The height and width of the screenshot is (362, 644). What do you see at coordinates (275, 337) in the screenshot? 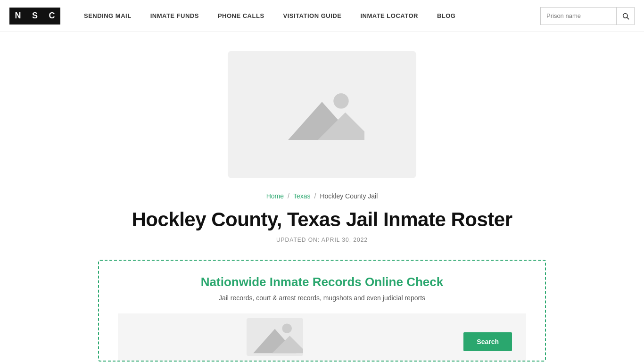
I see `records-placeholder-icon` at bounding box center [275, 337].